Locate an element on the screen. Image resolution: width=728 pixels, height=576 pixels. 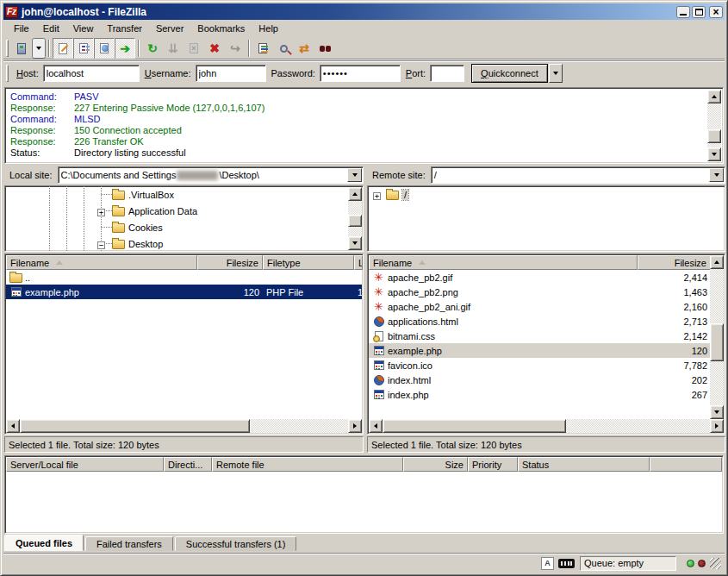
disconnect-button: ✖ is located at coordinates (215, 48).